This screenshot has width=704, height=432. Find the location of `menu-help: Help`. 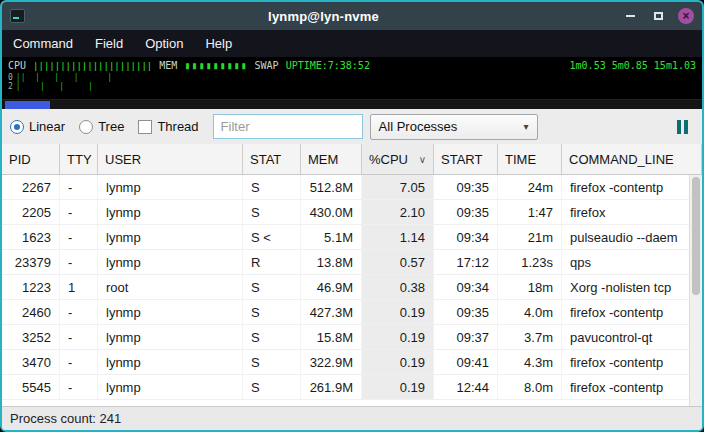

menu-help: Help is located at coordinates (218, 44).